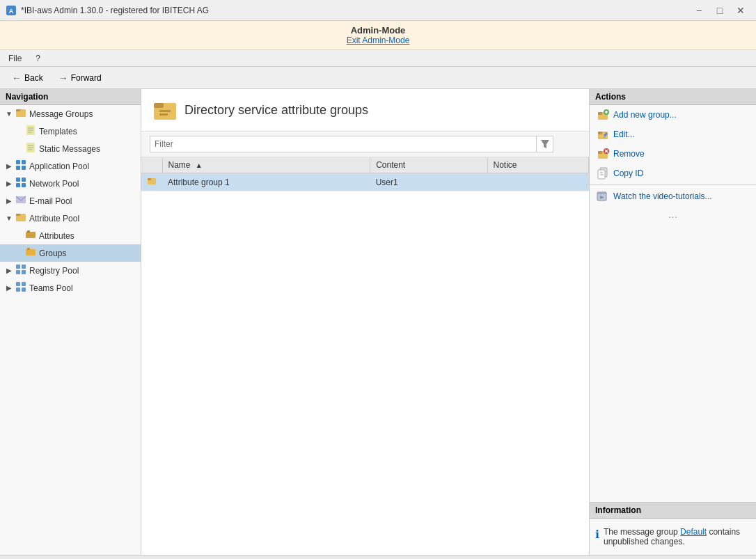 Image resolution: width=756 pixels, height=559 pixels. What do you see at coordinates (152, 182) in the screenshot?
I see `row-indicator-cell` at bounding box center [152, 182].